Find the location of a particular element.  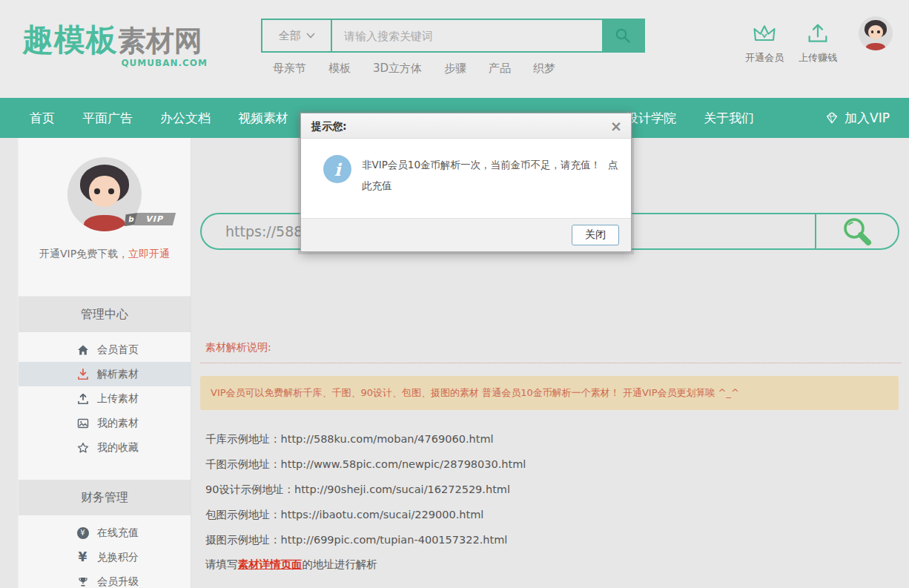

parse-submit-button is located at coordinates (856, 231).